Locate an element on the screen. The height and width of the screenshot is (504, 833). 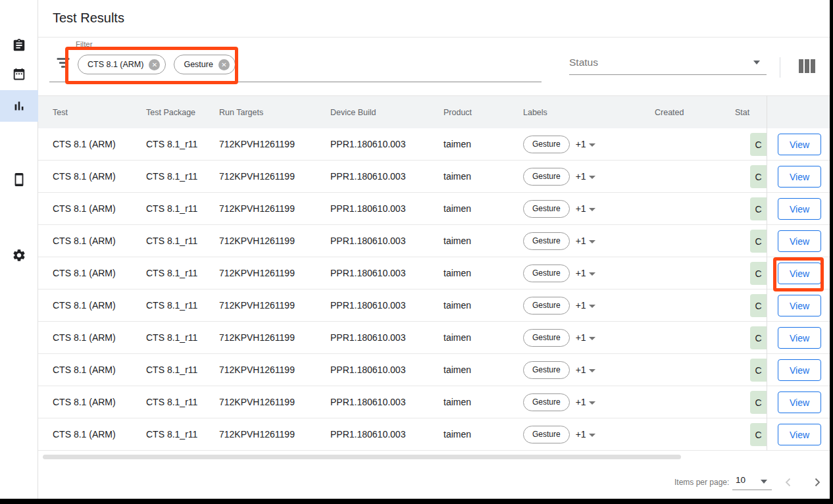
sidebar-item-settings is located at coordinates (19, 255).